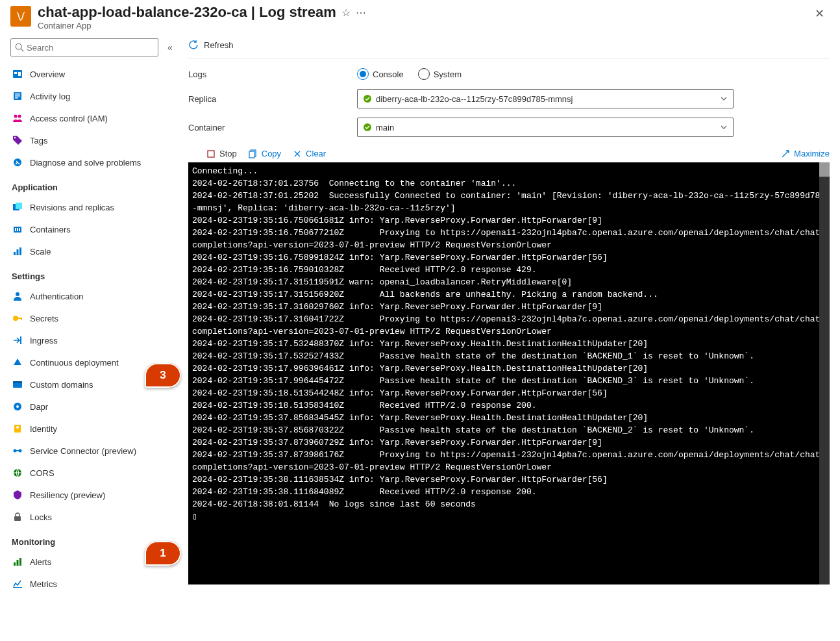  What do you see at coordinates (819, 14) in the screenshot?
I see `close-icon: ✕` at bounding box center [819, 14].